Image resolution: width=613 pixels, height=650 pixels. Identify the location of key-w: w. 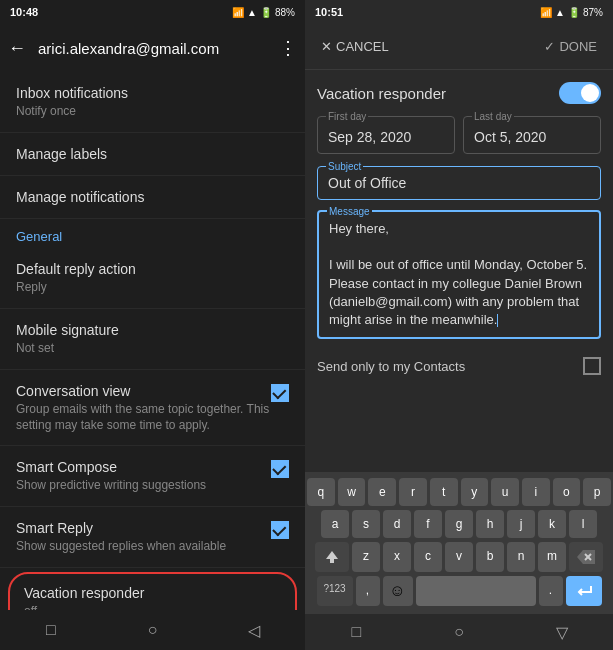
(352, 492).